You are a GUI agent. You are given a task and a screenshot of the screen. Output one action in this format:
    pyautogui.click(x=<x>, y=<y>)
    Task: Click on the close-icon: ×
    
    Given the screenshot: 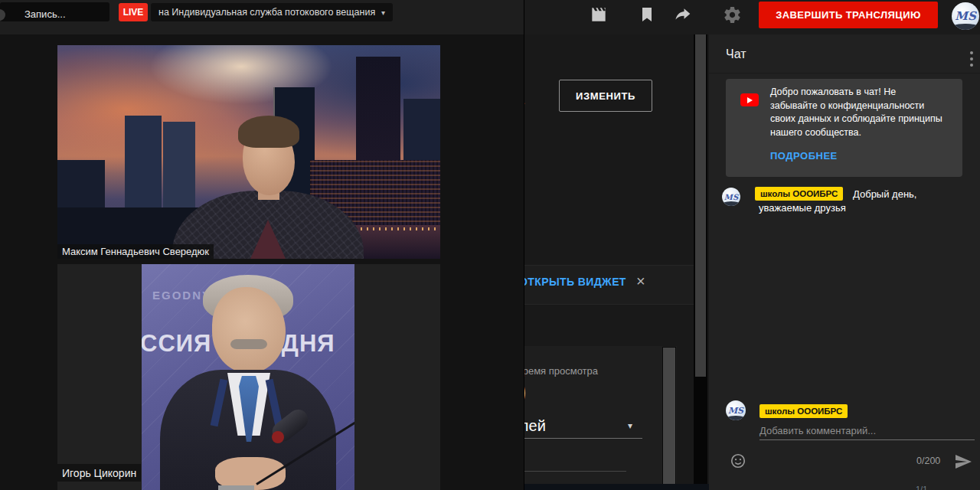 What is the action you would take?
    pyautogui.click(x=641, y=281)
    